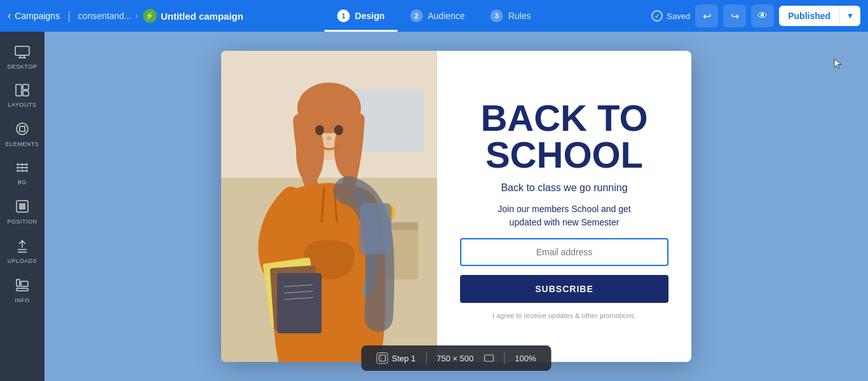 Image resolution: width=868 pixels, height=381 pixels. I want to click on tab-audience-label: Audience, so click(446, 16).